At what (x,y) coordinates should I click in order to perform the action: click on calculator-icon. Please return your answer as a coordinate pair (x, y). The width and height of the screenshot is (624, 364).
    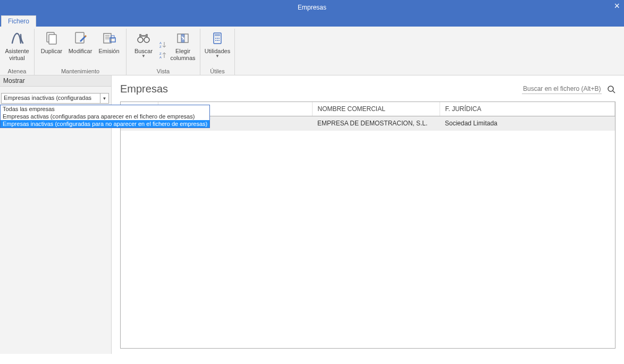
    Looking at the image, I should click on (217, 38).